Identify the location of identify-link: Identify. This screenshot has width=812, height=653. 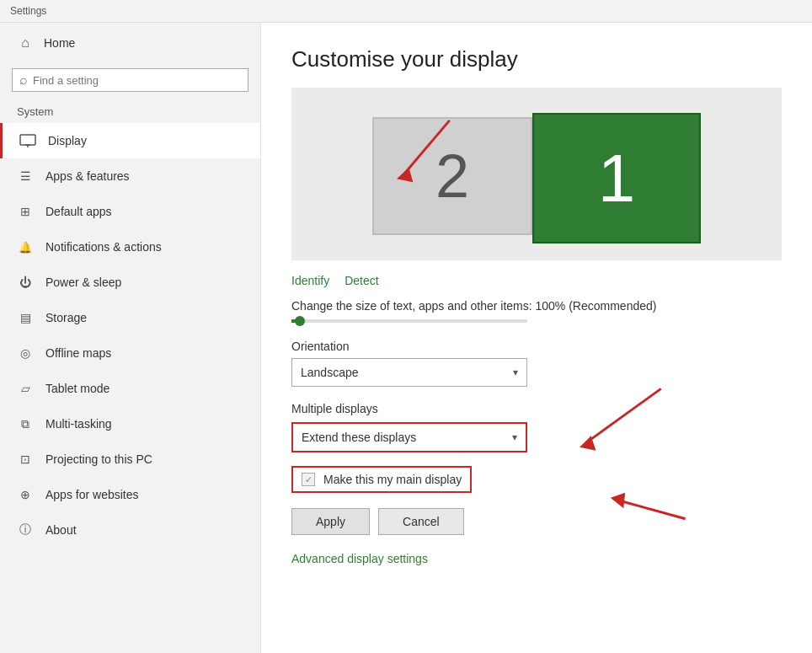
(310, 281).